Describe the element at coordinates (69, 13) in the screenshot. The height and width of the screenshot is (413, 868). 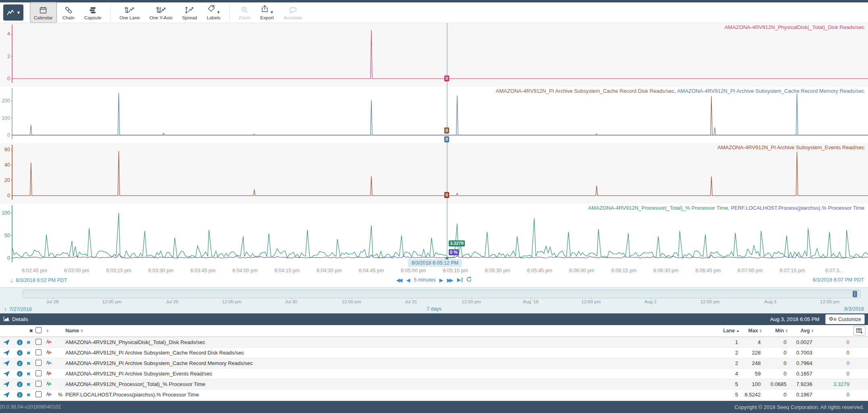
I see `chain-button: Chain` at that location.